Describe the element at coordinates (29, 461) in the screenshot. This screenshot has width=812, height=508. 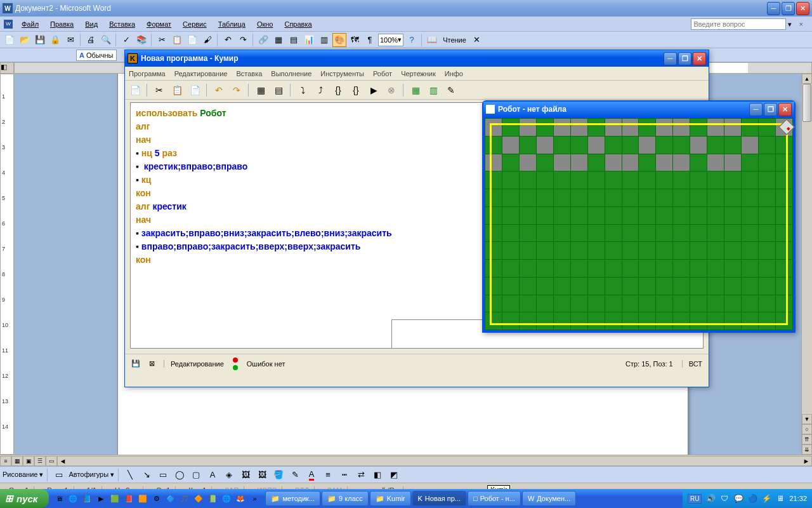
I see `print-view-icon: ▣` at that location.